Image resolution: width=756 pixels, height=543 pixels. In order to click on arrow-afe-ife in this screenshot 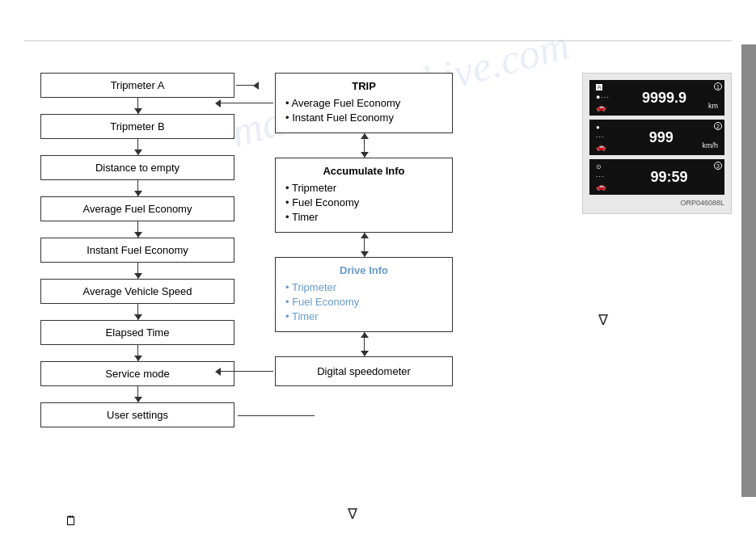, I will do `click(137, 229)`.